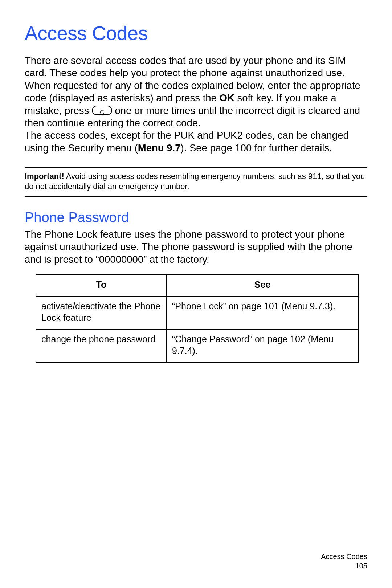 This screenshot has width=392, height=588. I want to click on cell-see: “Phone Lock” on page 101 (Menu 9.7.3)., so click(262, 313).